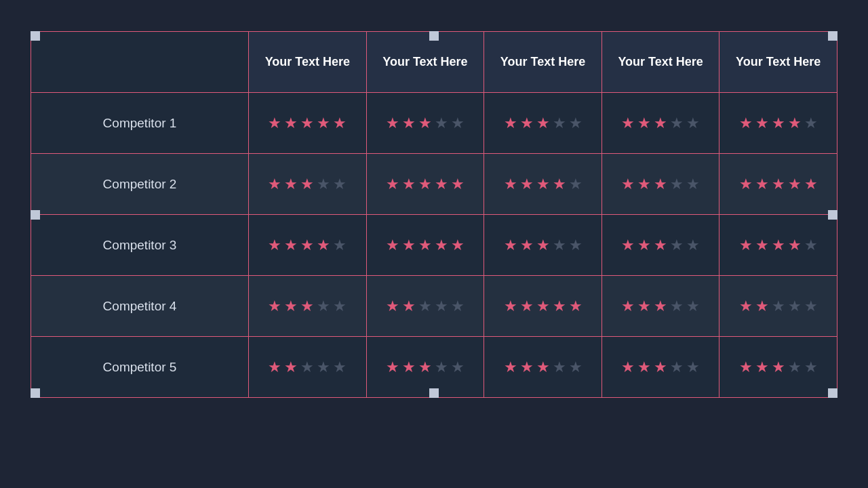  Describe the element at coordinates (308, 306) in the screenshot. I see `rating-cell-r4-c1: ★★★★★` at that location.